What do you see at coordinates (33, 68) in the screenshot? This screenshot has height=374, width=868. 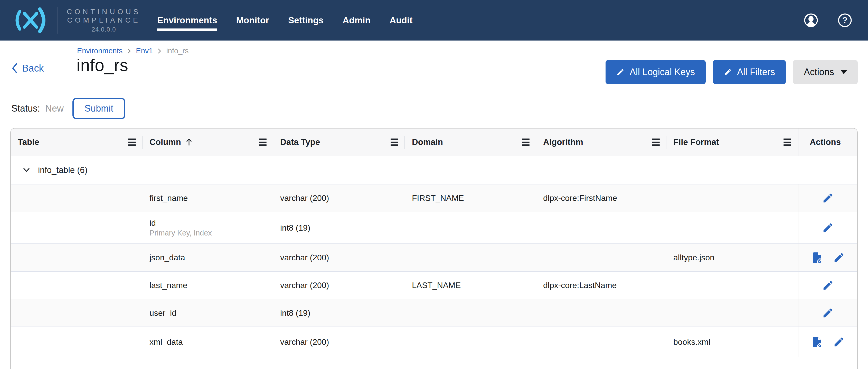 I see `back-label: Back` at bounding box center [33, 68].